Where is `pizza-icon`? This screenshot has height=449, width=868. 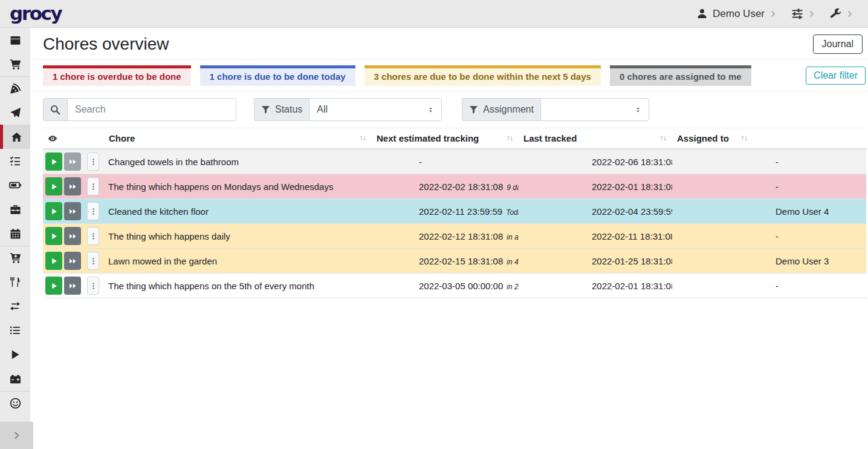
pizza-icon is located at coordinates (16, 88).